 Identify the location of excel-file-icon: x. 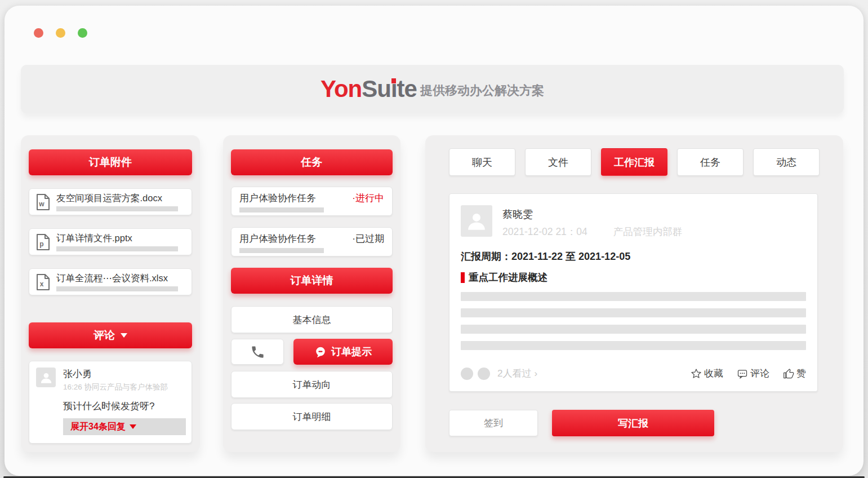
(43, 282).